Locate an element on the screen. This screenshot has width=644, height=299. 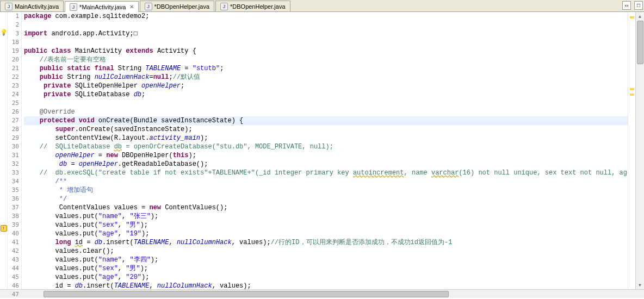
line-number: 36 is located at coordinates (14, 199).